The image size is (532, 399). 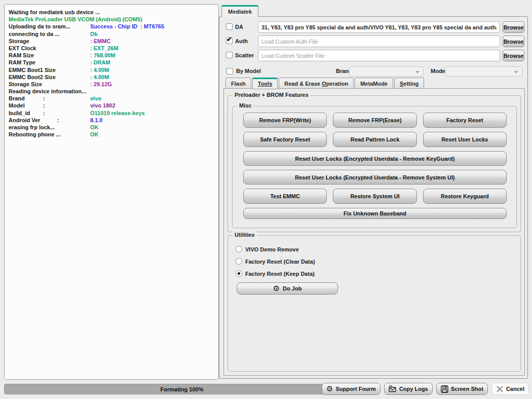 I want to click on auth-browse-button: Browse, so click(x=514, y=42).